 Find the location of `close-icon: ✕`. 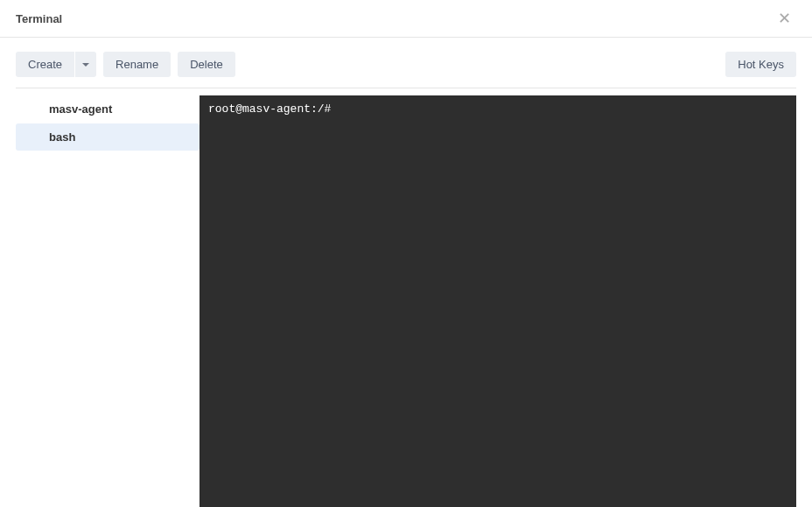

close-icon: ✕ is located at coordinates (784, 18).